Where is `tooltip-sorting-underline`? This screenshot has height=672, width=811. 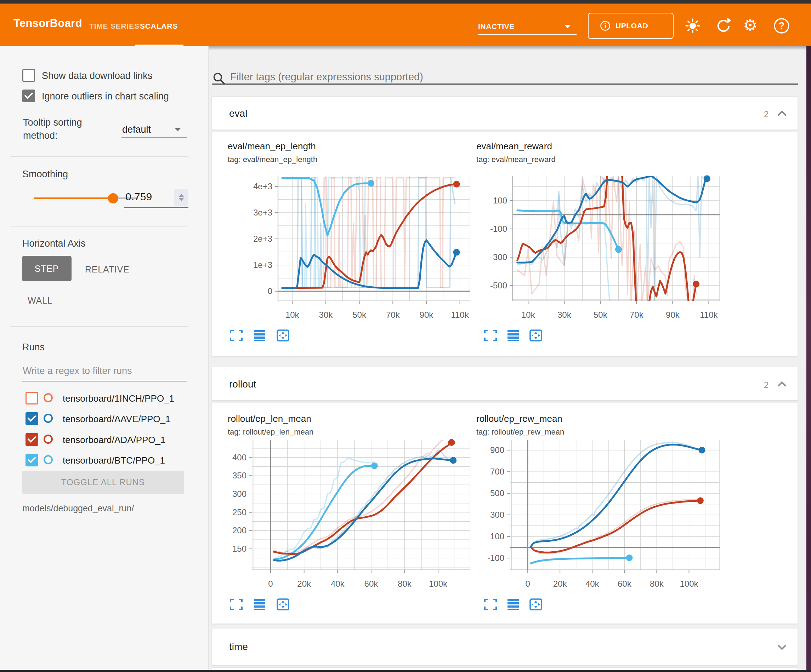
tooltip-sorting-underline is located at coordinates (154, 138).